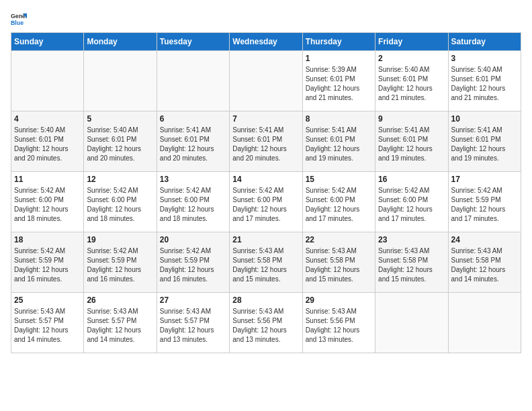 This screenshot has height=411, width=532. What do you see at coordinates (120, 240) in the screenshot?
I see `day-number: 19` at bounding box center [120, 240].